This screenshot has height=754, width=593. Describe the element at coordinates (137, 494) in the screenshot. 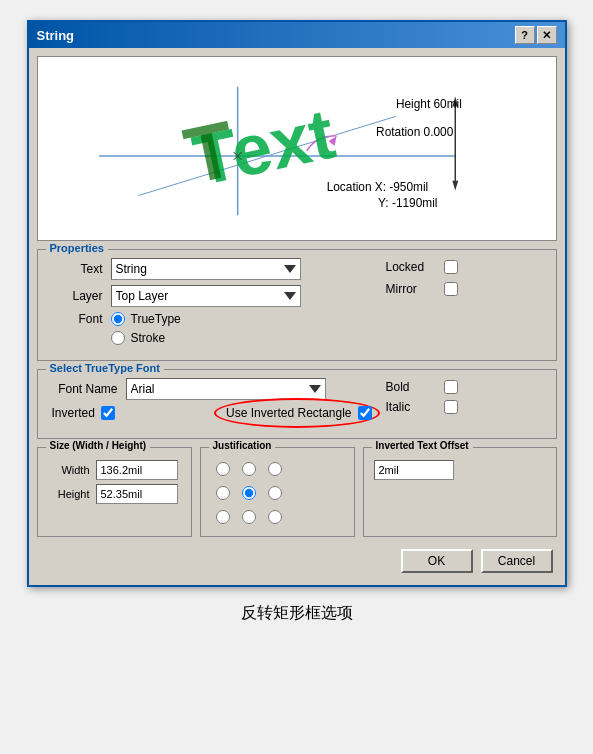

I see `height-input` at that location.